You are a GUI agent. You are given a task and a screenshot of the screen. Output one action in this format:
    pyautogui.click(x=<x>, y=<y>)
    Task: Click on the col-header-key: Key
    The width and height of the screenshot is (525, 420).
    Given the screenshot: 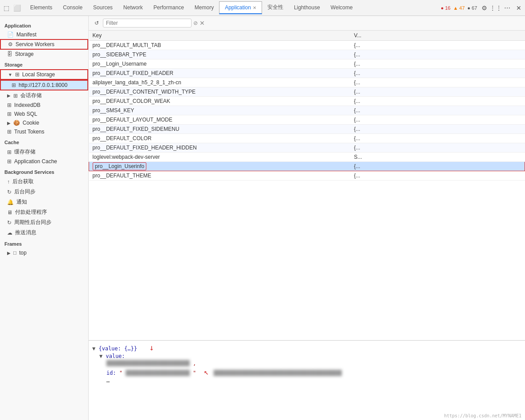 What is the action you would take?
    pyautogui.click(x=220, y=35)
    